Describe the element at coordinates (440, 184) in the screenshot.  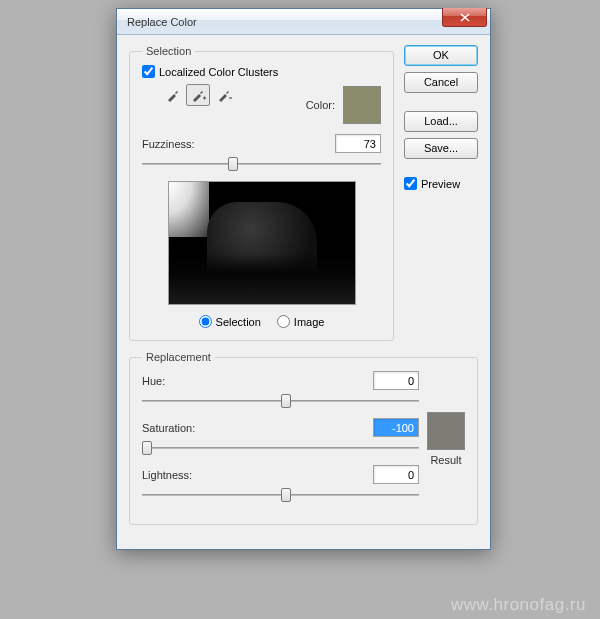
I see `preview-label: Preview` at that location.